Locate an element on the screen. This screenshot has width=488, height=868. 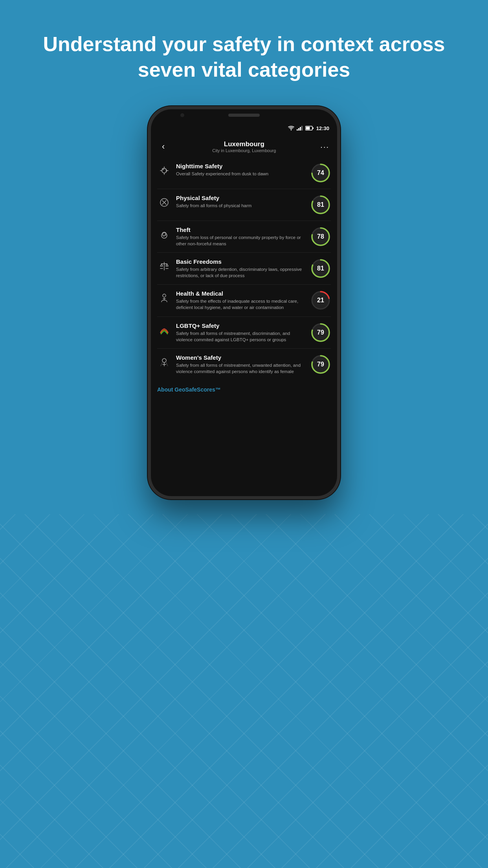
women-content: Women's Safety Safety from all forms of … is located at coordinates (241, 364).